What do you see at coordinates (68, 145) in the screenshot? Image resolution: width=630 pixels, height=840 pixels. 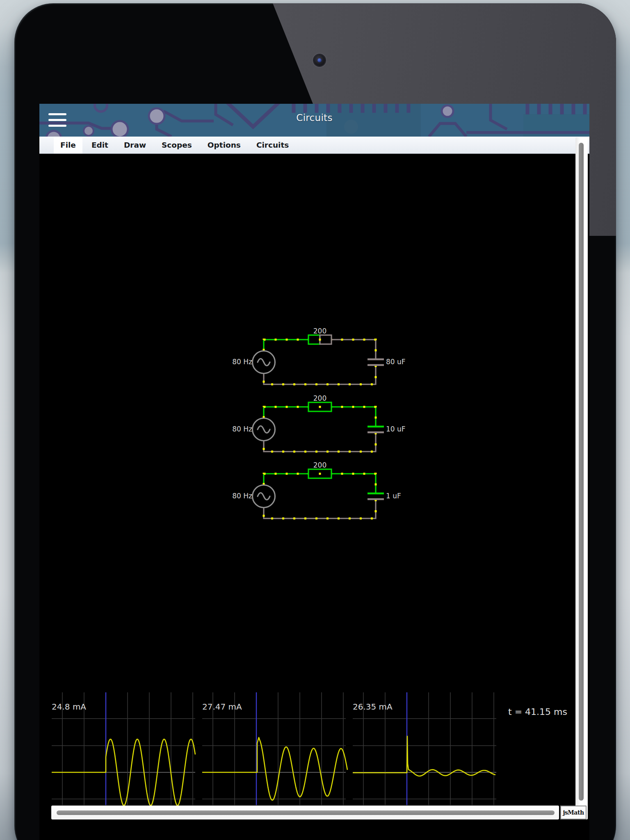 I see `menu-item-file: File` at bounding box center [68, 145].